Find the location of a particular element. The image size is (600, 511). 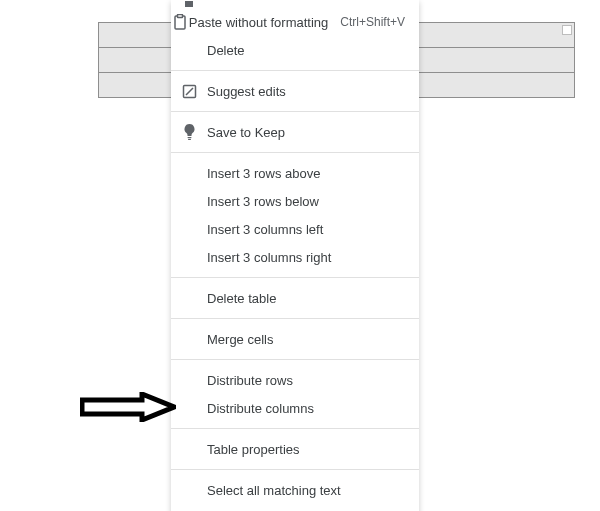

menu-item-table-properties: Table properties is located at coordinates (295, 449).